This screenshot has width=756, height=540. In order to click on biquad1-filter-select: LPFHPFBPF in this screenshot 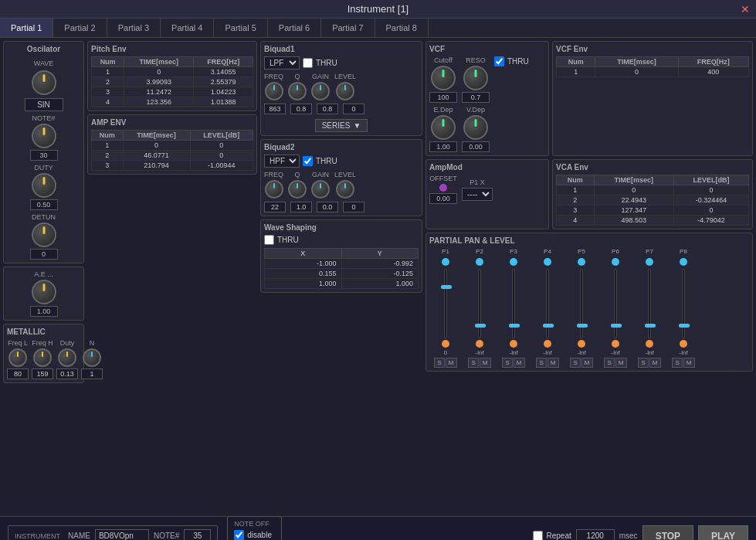, I will do `click(282, 63)`.